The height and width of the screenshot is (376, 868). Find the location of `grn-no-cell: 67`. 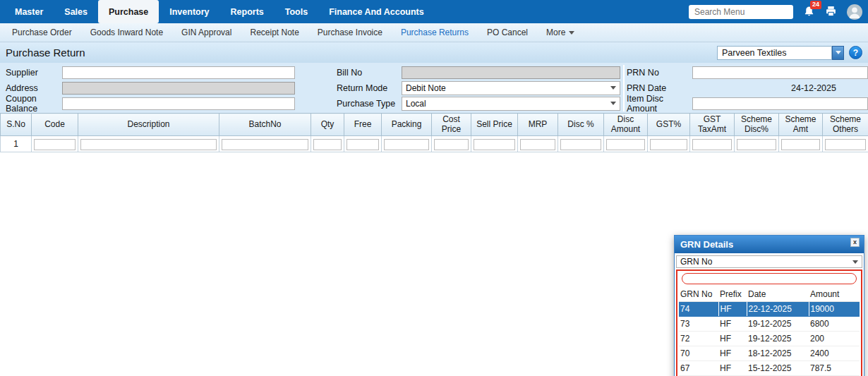

grn-no-cell: 67 is located at coordinates (699, 368).